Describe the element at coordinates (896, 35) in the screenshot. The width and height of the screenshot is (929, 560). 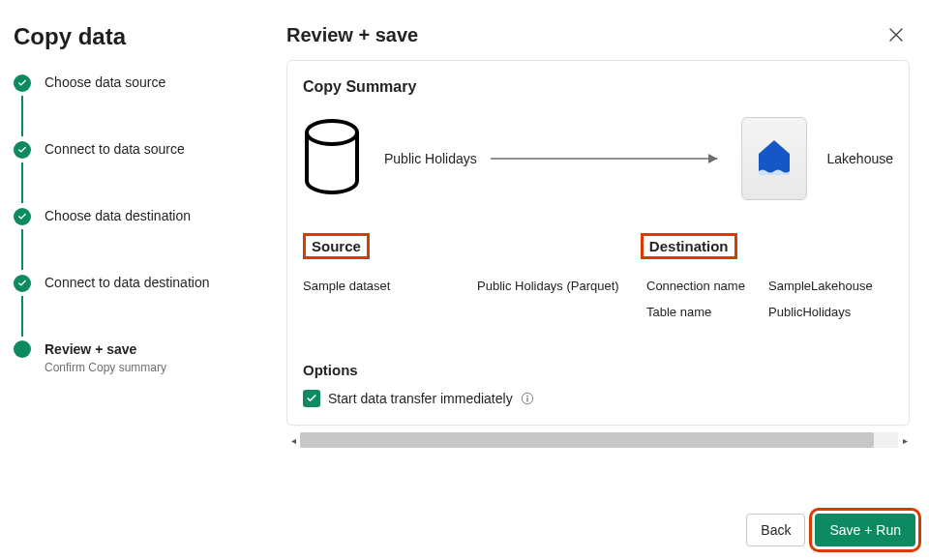
I see `close-icon` at that location.